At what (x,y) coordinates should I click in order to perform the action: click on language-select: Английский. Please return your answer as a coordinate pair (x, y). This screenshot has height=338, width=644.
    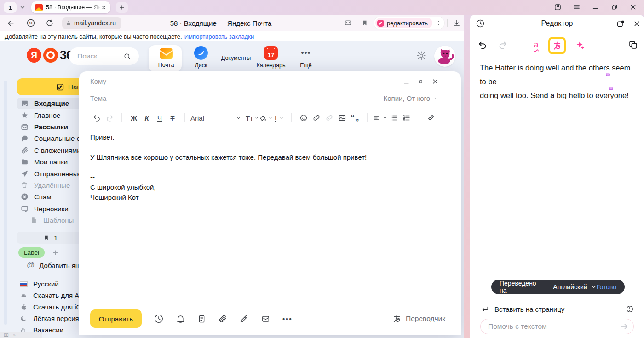
    Looking at the image, I should click on (575, 287).